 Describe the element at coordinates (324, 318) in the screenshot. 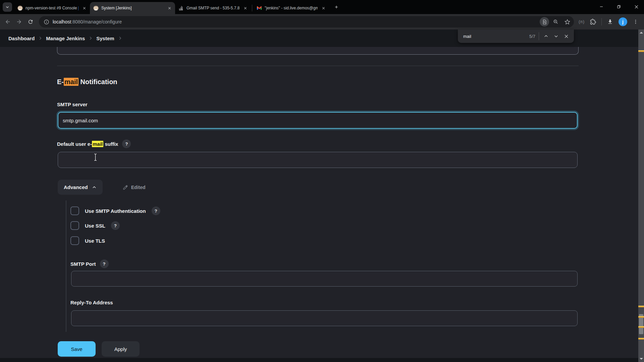

I see `reply-to-input` at that location.